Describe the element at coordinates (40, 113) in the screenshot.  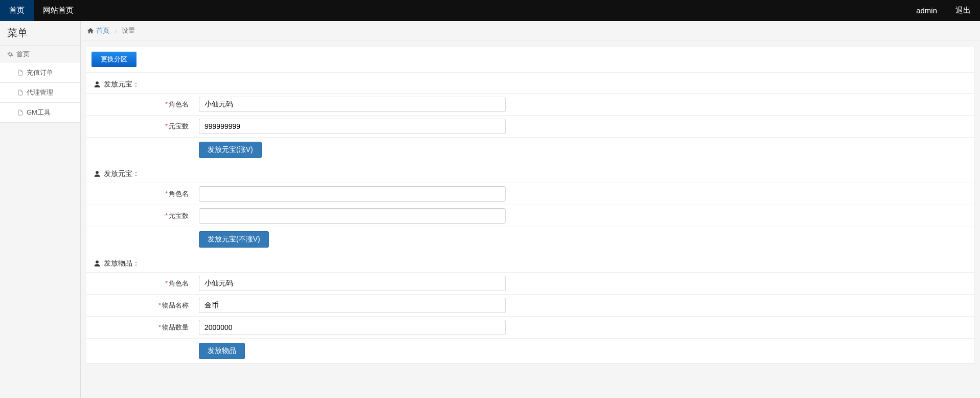
I see `sidebar-item-gmtools: GM工具` at that location.